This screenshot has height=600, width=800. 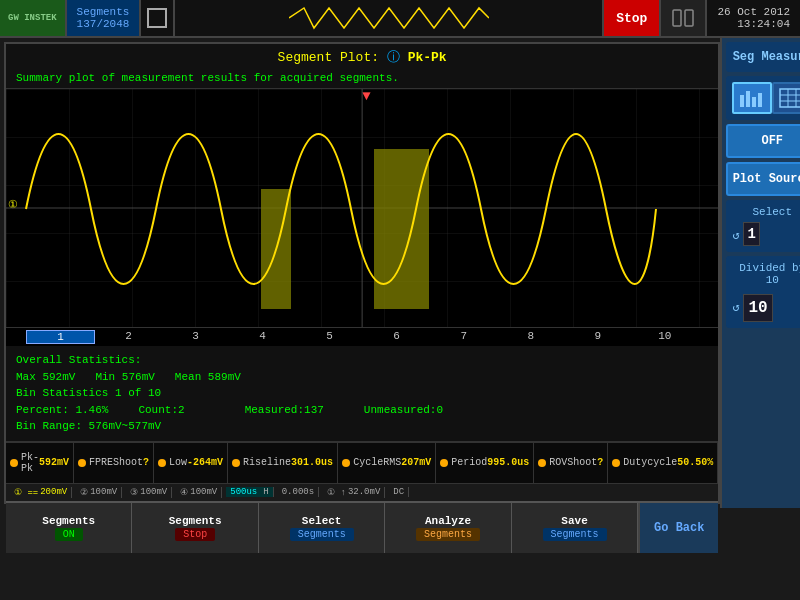 What do you see at coordinates (283, 463) in the screenshot?
I see `meas-riseline: Riseline 301.0us` at bounding box center [283, 463].